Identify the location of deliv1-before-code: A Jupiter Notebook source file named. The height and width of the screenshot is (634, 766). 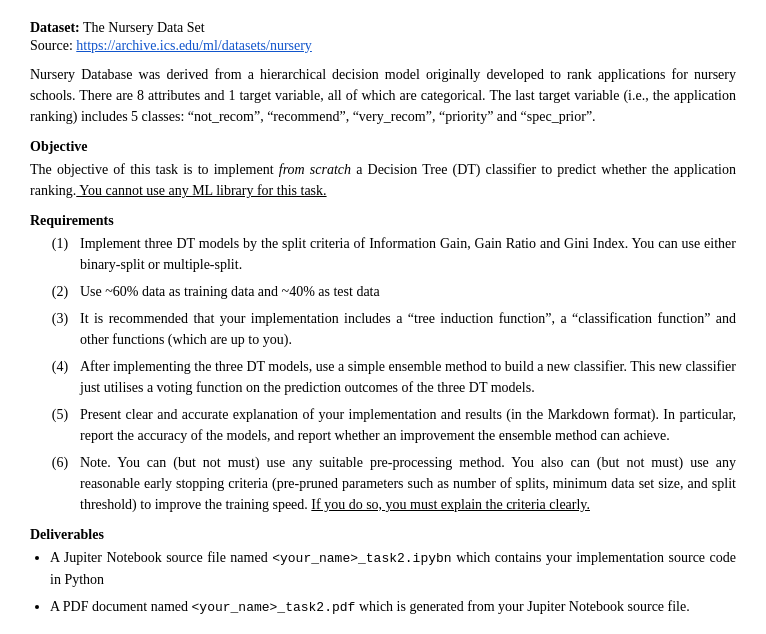
(161, 558).